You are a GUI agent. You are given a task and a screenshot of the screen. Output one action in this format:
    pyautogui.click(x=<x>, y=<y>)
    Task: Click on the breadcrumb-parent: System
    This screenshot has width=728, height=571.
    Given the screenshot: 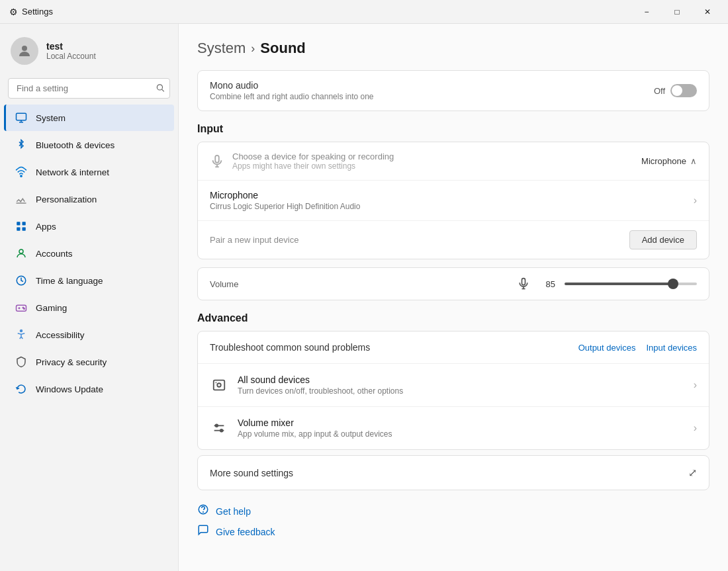 What is the action you would take?
    pyautogui.click(x=221, y=48)
    